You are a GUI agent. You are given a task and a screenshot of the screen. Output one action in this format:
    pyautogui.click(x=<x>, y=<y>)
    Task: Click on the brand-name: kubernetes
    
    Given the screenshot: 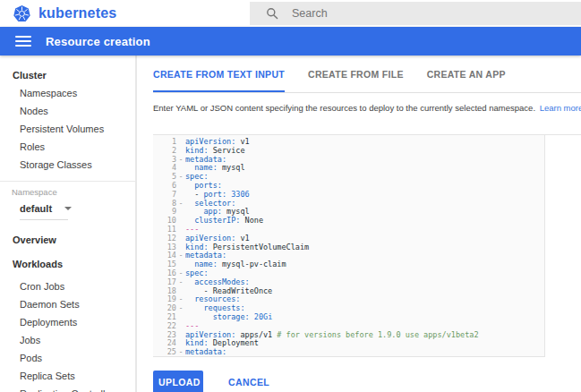 What is the action you would take?
    pyautogui.click(x=77, y=13)
    